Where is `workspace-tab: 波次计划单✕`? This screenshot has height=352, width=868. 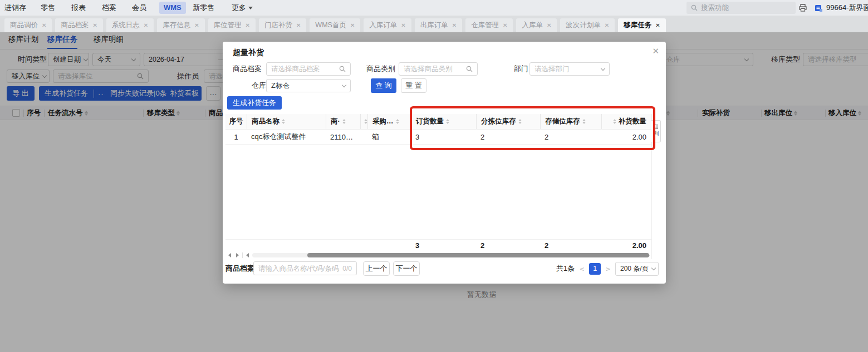
workspace-tab: 波次计划单✕ is located at coordinates (587, 26).